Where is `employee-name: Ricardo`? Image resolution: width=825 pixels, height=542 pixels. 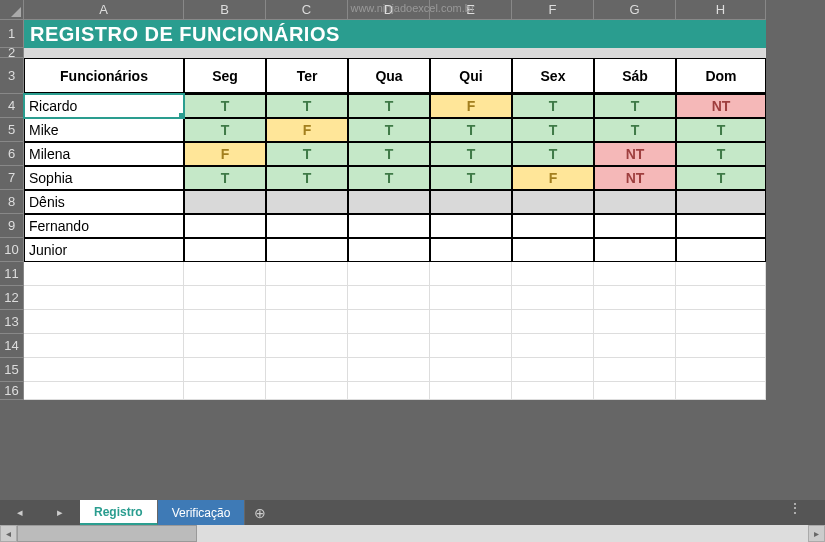
employee-name: Ricardo is located at coordinates (104, 106).